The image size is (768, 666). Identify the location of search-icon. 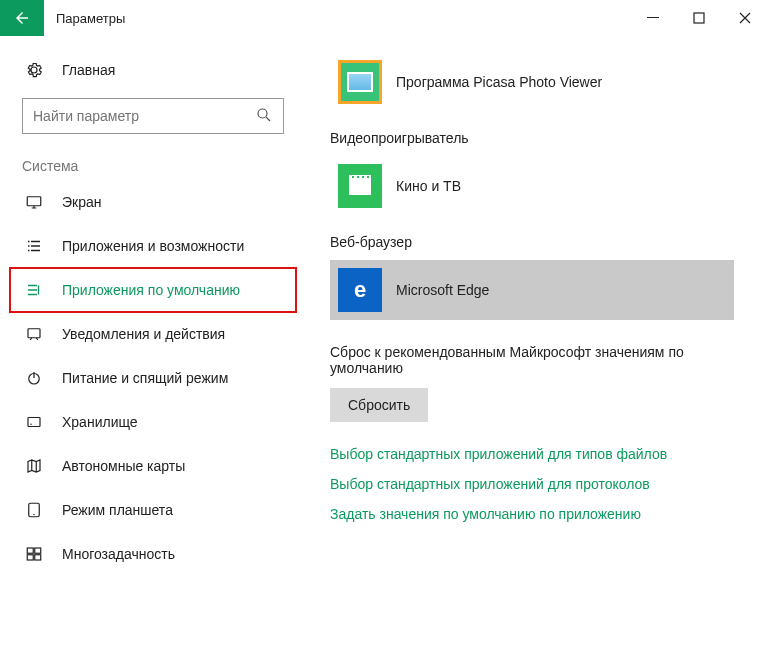
(264, 116).